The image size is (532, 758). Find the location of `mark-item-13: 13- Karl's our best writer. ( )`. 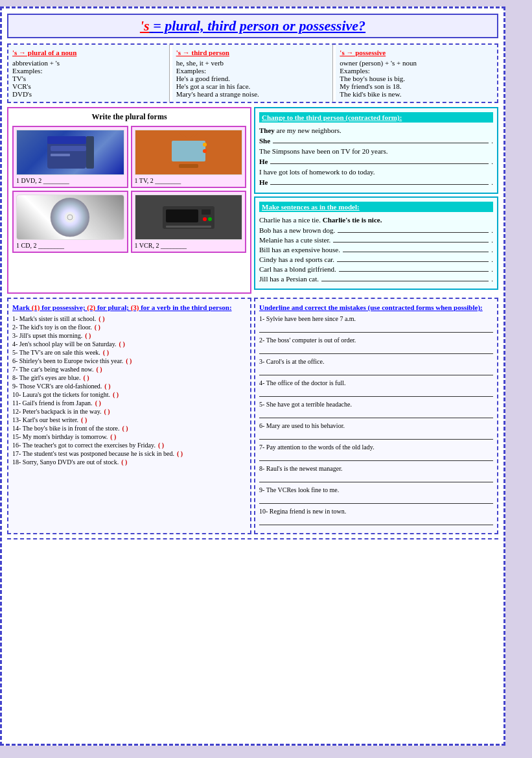

mark-item-13: 13- Karl's our best writer. ( ) is located at coordinates (130, 420).